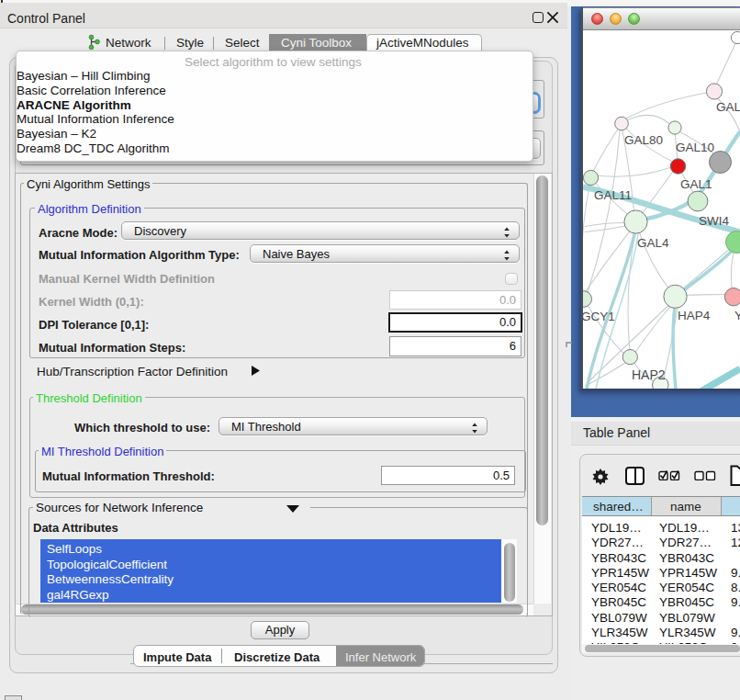 This screenshot has height=700, width=740. What do you see at coordinates (737, 316) in the screenshot?
I see `svg-text: Y` at bounding box center [737, 316].